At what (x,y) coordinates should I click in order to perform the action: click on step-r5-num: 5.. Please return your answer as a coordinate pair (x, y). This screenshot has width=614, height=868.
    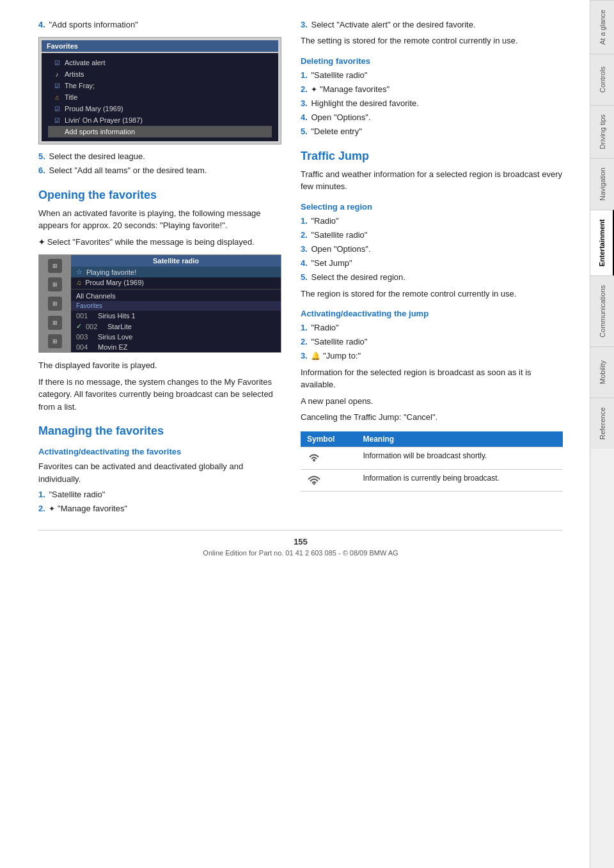
    Looking at the image, I should click on (304, 277).